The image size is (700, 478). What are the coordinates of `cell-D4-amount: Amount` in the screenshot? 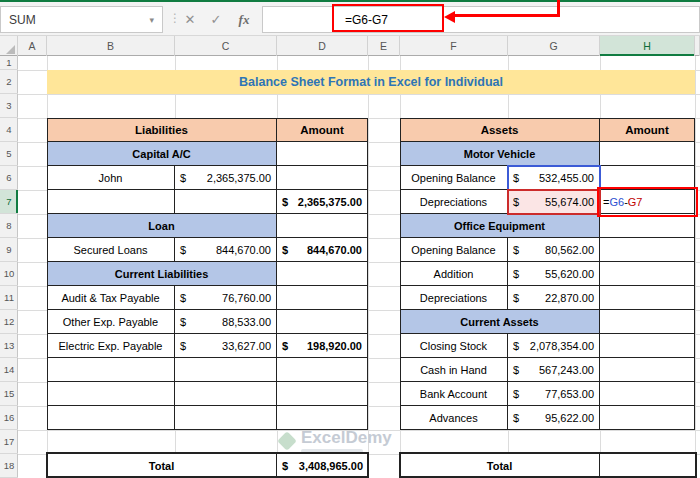 It's located at (322, 130).